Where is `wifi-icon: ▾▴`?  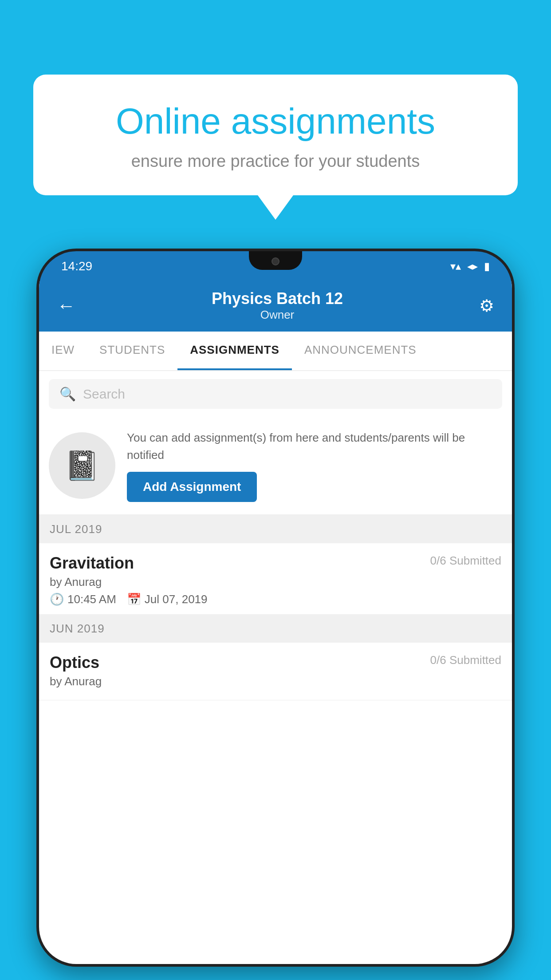 wifi-icon: ▾▴ is located at coordinates (456, 266).